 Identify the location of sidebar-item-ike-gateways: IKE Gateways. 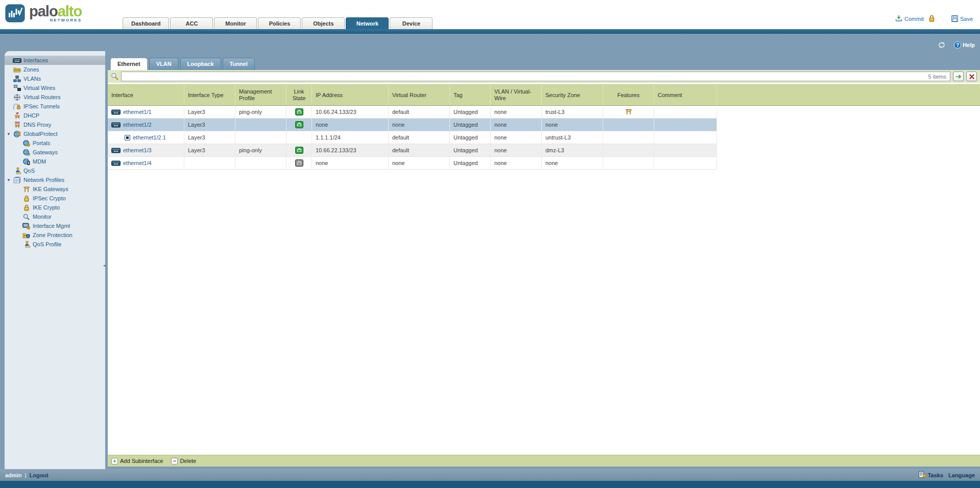
(55, 189).